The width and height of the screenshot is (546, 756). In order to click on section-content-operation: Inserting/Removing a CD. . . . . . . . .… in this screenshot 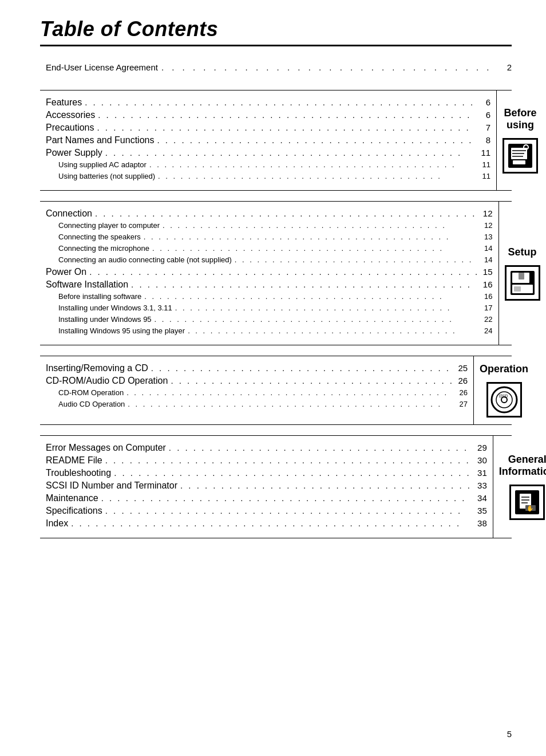, I will do `click(257, 391)`.